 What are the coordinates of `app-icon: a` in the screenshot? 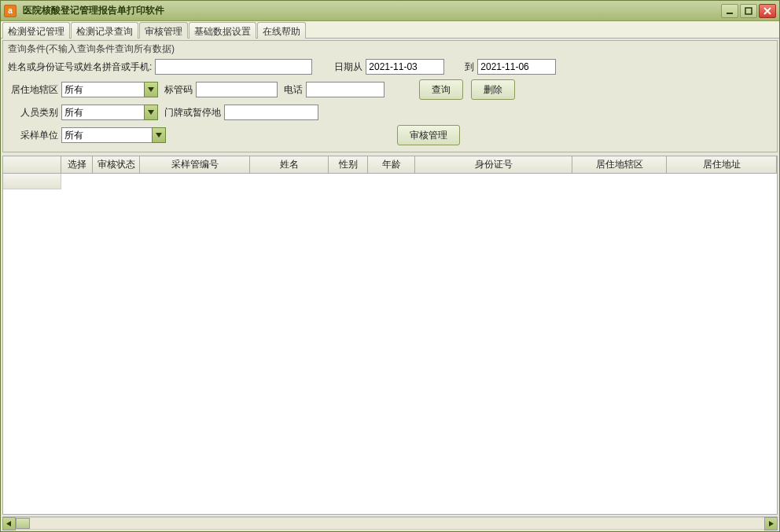 It's located at (10, 11).